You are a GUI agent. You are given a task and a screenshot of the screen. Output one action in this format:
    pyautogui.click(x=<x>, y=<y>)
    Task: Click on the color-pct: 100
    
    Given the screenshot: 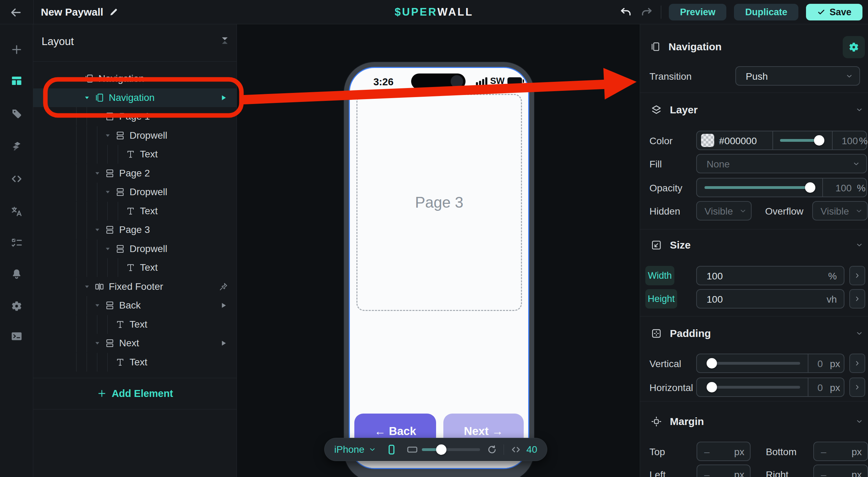 What is the action you would take?
    pyautogui.click(x=850, y=141)
    